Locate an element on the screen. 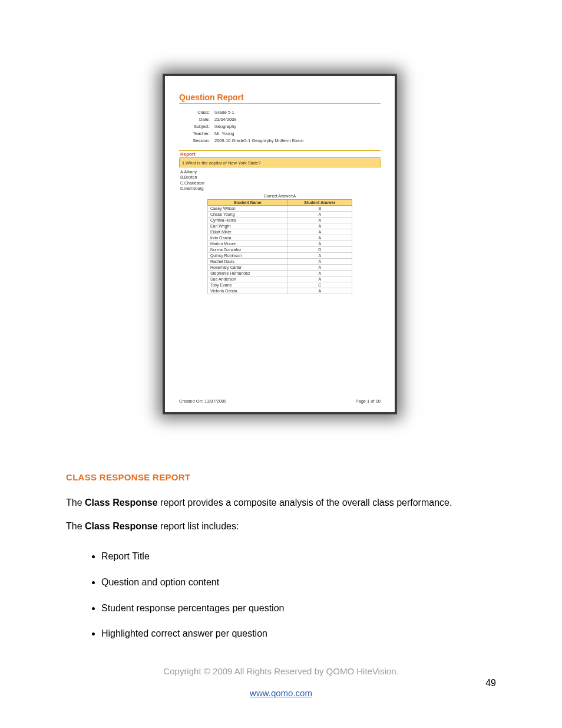 The image size is (562, 728). student-name-cell: Norma Gonzalez is located at coordinates (247, 249).